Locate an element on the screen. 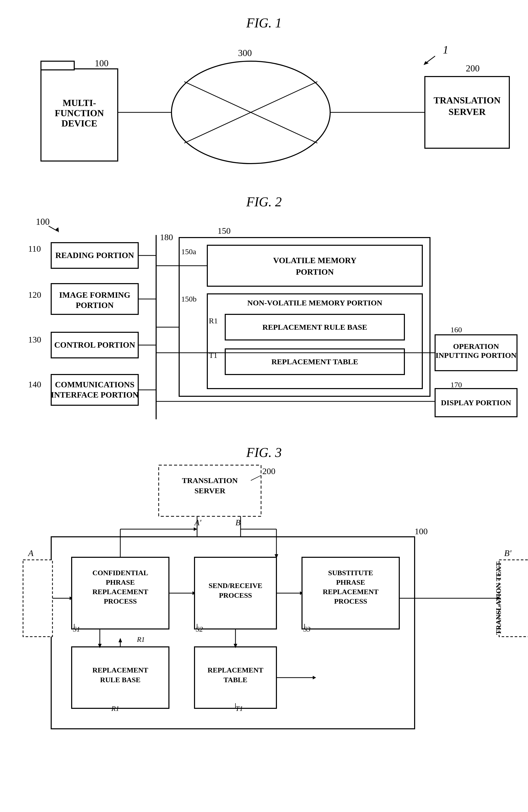 The width and height of the screenshot is (528, 812). svg-text: A is located at coordinates (31, 553).